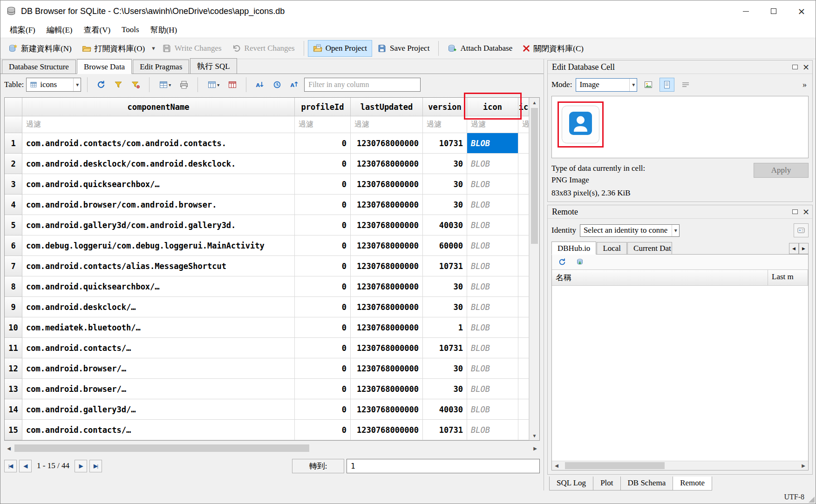 This screenshot has width=816, height=504. What do you see at coordinates (154, 48) in the screenshot?
I see `open-database-dropdown: ▾` at bounding box center [154, 48].